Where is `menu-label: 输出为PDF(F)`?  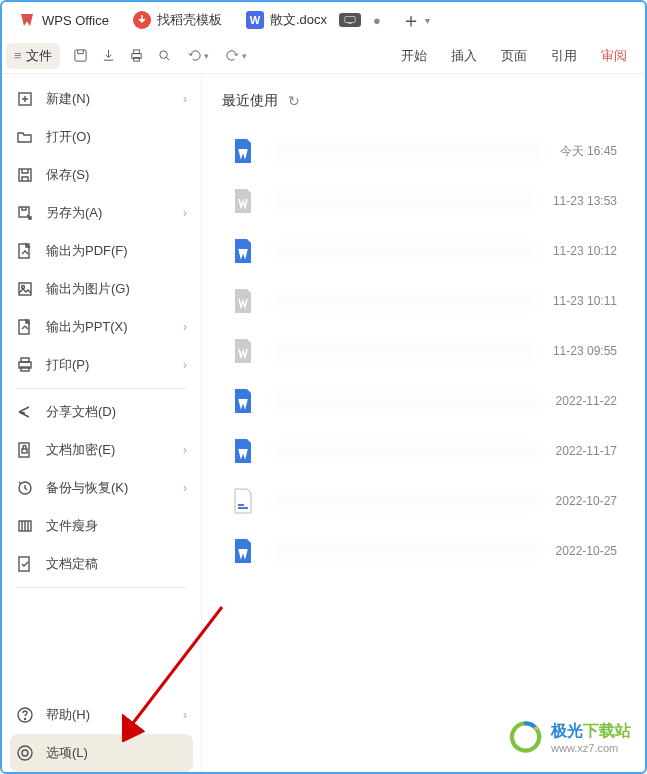
menu-label: 输出为PDF(F) is located at coordinates (87, 251).